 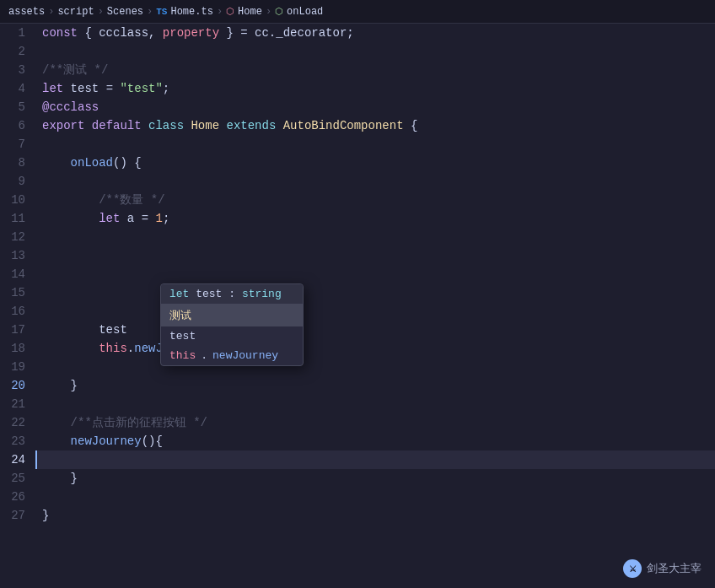 I want to click on token-plain: { ccclass,, so click(x=120, y=33).